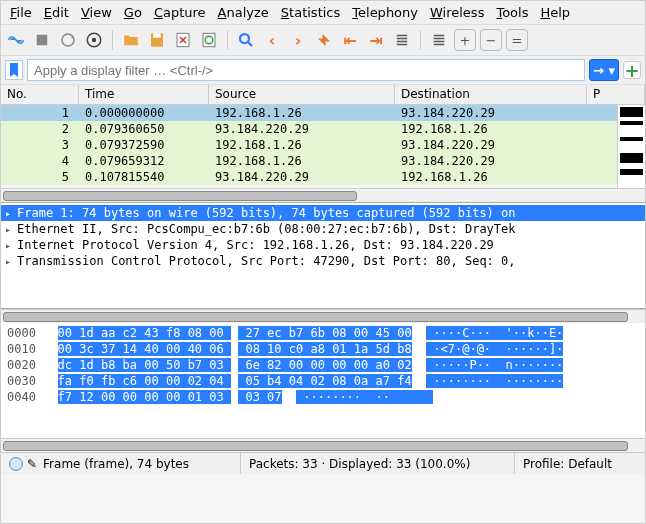 This screenshot has width=646, height=524. What do you see at coordinates (323, 365) in the screenshot?
I see `hex-row: 0020 dc 1d b8 ba 00 50 b7 03 6e 82 00 00…` at bounding box center [323, 365].